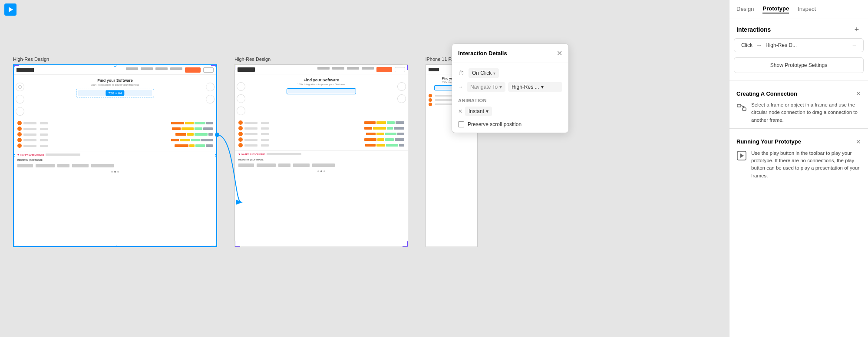 The width and height of the screenshot is (868, 337). Describe the element at coordinates (462, 73) in the screenshot. I see `clock-icon: ⏱` at that location.